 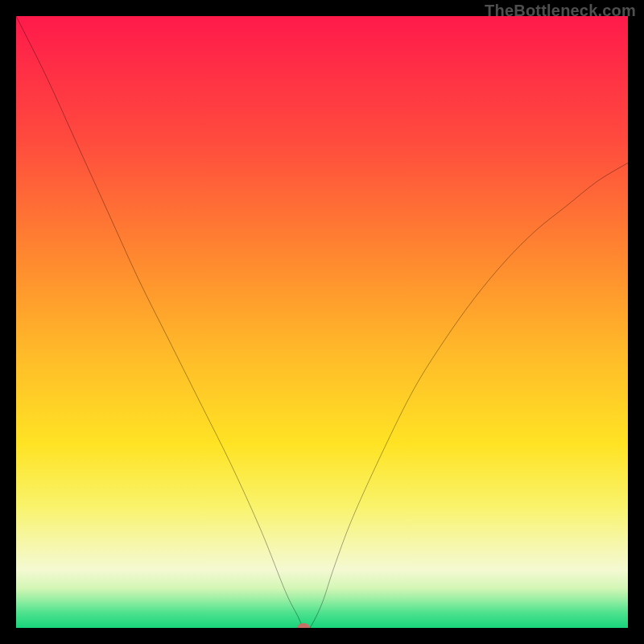 What do you see at coordinates (303, 625) in the screenshot?
I see `optimal-point-marker` at bounding box center [303, 625].